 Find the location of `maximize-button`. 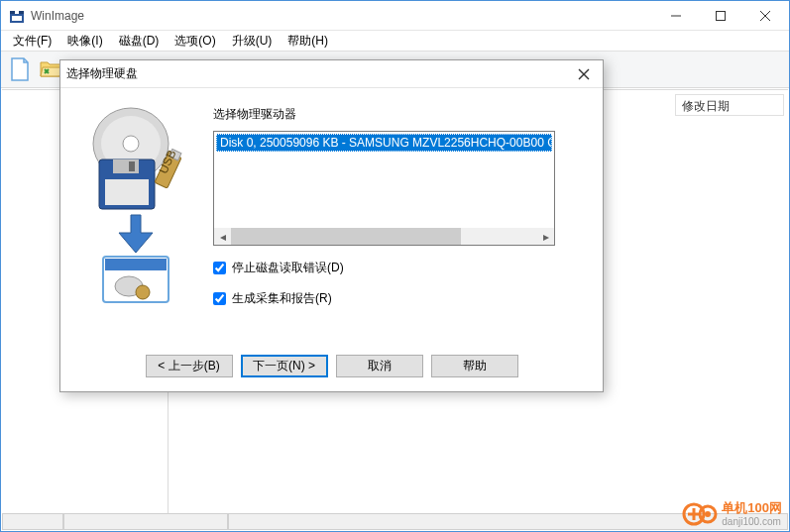

maximize-button is located at coordinates (720, 16).